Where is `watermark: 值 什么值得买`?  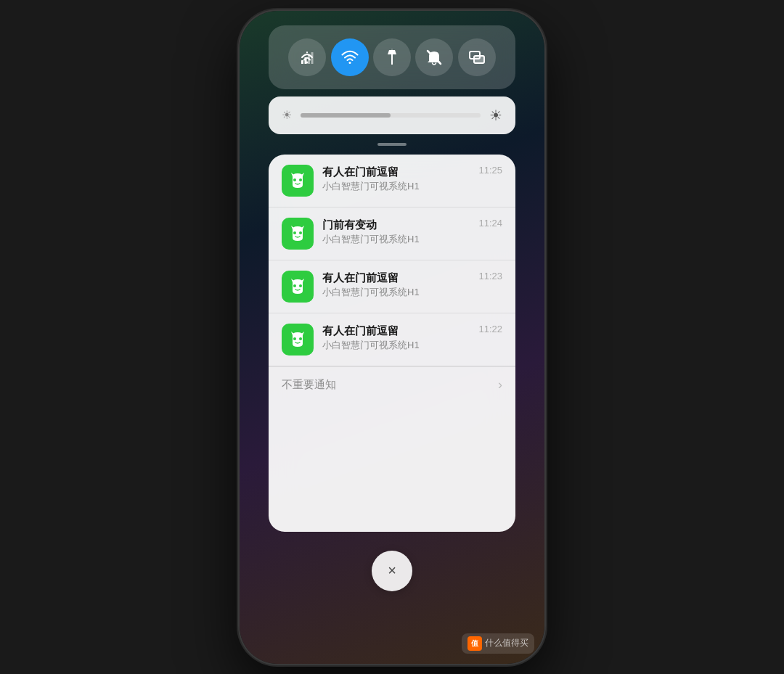 watermark: 值 什么值得买 is located at coordinates (498, 644).